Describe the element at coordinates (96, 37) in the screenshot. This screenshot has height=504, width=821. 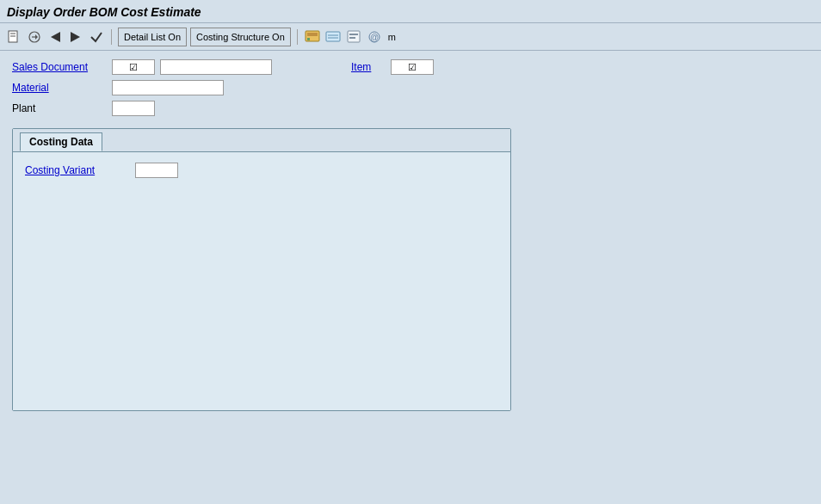
I see `confirm-icon` at that location.